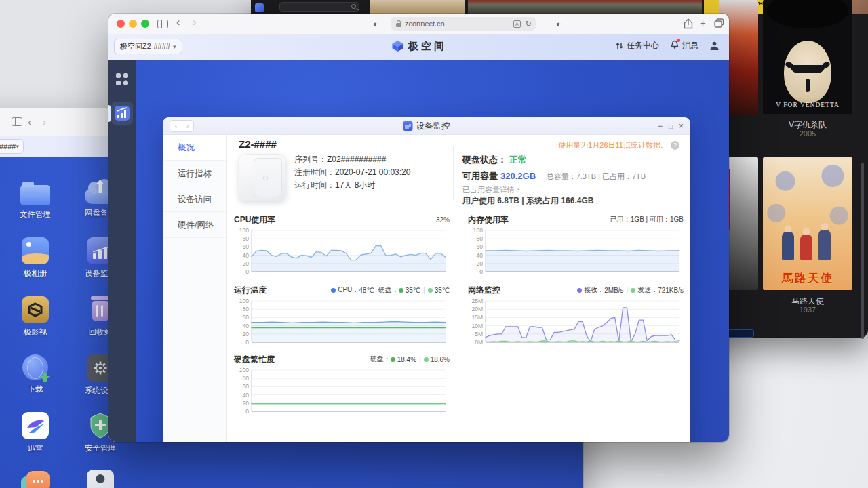 The width and height of the screenshot is (868, 488). What do you see at coordinates (122, 251) in the screenshot?
I see `app-sidebar` at bounding box center [122, 251].